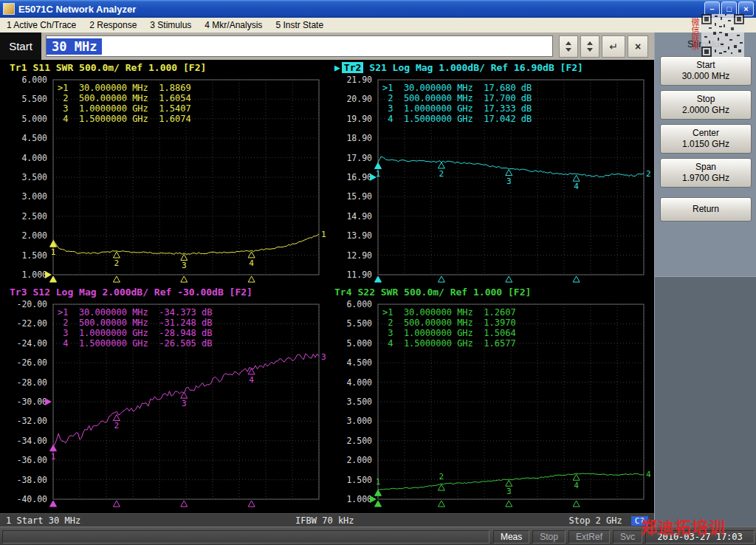  Describe the element at coordinates (568, 43) in the screenshot. I see `arrow-up-icon` at that location.